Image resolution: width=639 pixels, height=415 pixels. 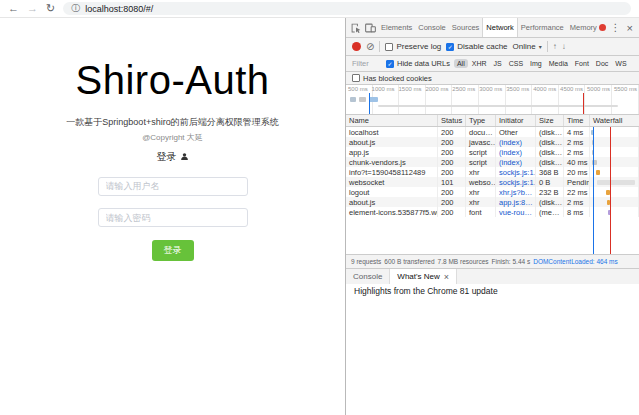 I want to click on request-initiator: app.js:8…, so click(x=516, y=202).